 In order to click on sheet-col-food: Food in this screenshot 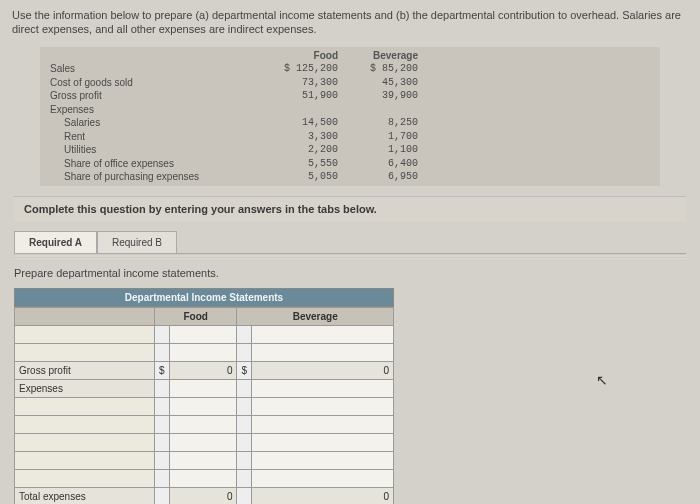, I will do `click(196, 316)`.